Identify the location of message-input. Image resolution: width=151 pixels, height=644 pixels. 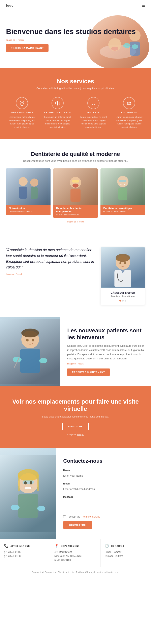
(104, 505).